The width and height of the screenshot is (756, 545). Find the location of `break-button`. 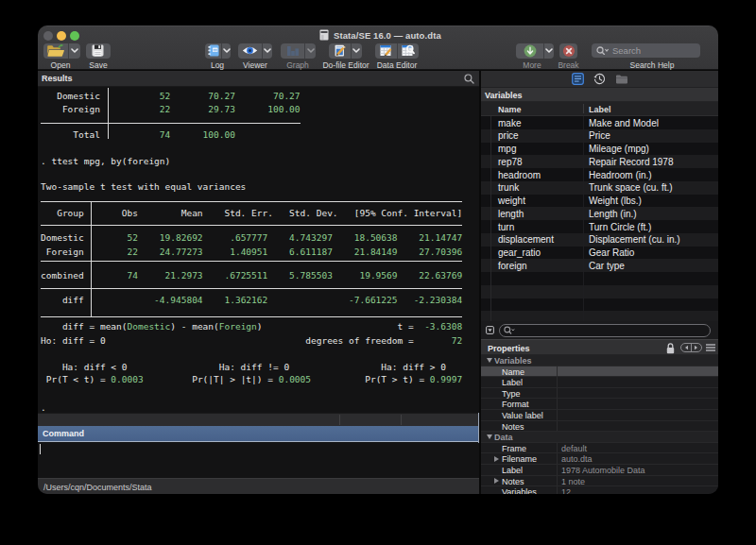

break-button is located at coordinates (569, 51).